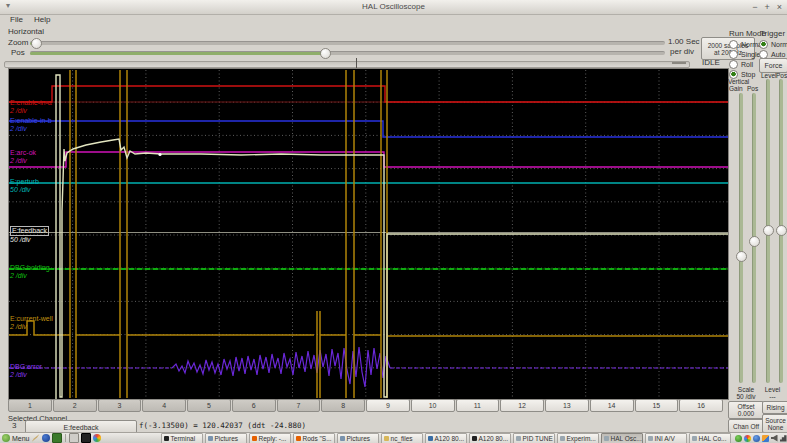 The height and width of the screenshot is (443, 787). Describe the element at coordinates (710, 438) in the screenshot. I see `taskbar-window-hal-co-: HAL Co...` at that location.